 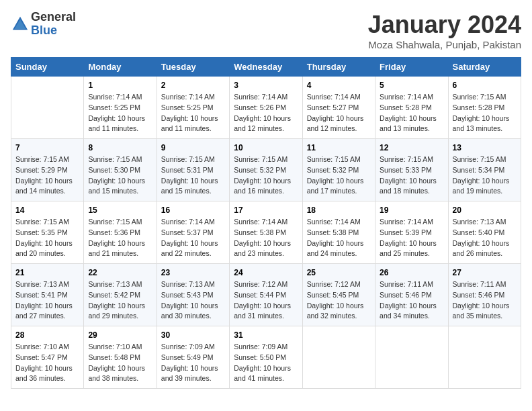 What do you see at coordinates (485, 210) in the screenshot?
I see `day-number: 20` at bounding box center [485, 210].